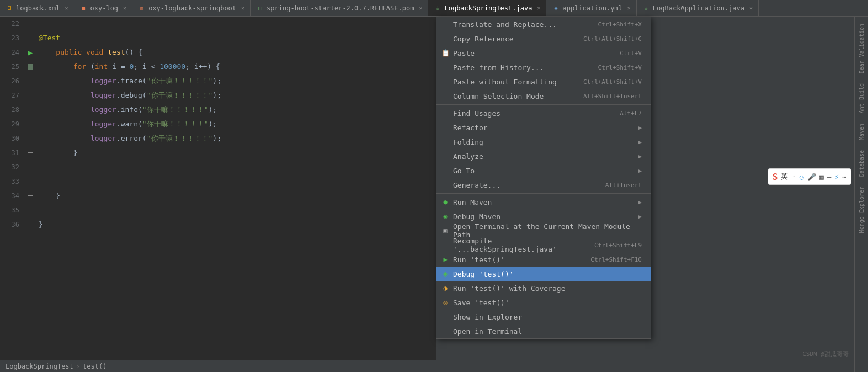  Describe the element at coordinates (95, 366) in the screenshot. I see `breadcrumb-method: test()` at that location.